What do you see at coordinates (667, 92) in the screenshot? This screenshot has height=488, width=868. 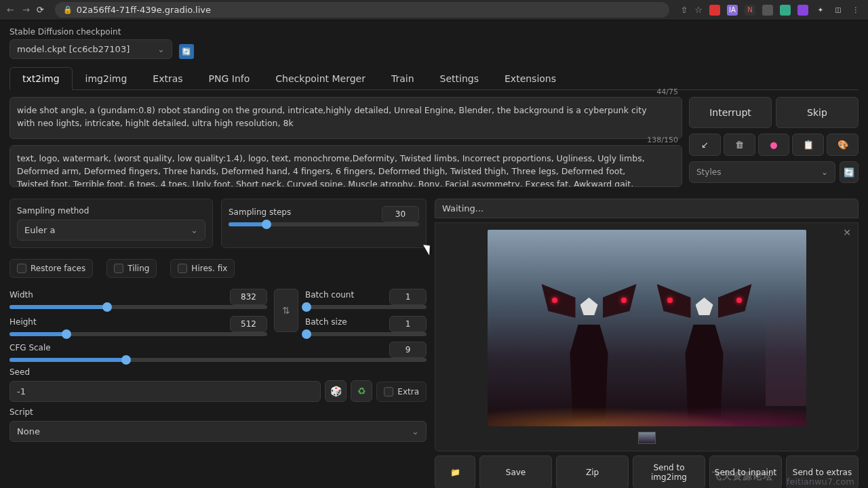 I see `prompt-counter: 44/75` at bounding box center [667, 92].